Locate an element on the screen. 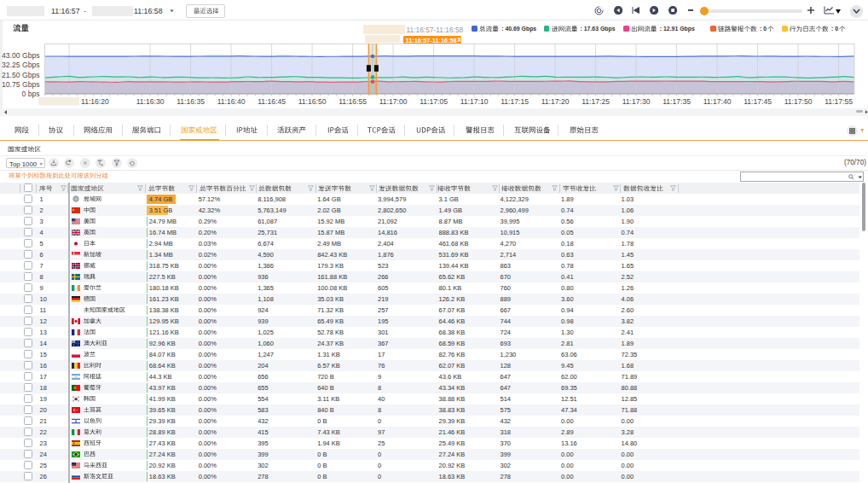 This screenshot has width=868, height=483. svg-text: 11:17:45 is located at coordinates (757, 102).